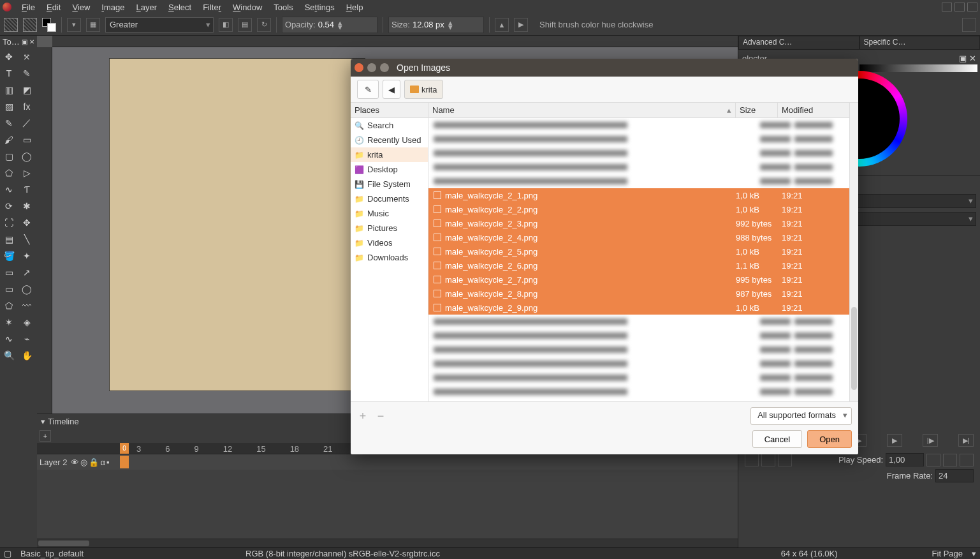 The height and width of the screenshot is (559, 980). What do you see at coordinates (389, 140) in the screenshot?
I see `places-item-recently-used: 🕘Recently Used` at bounding box center [389, 140].